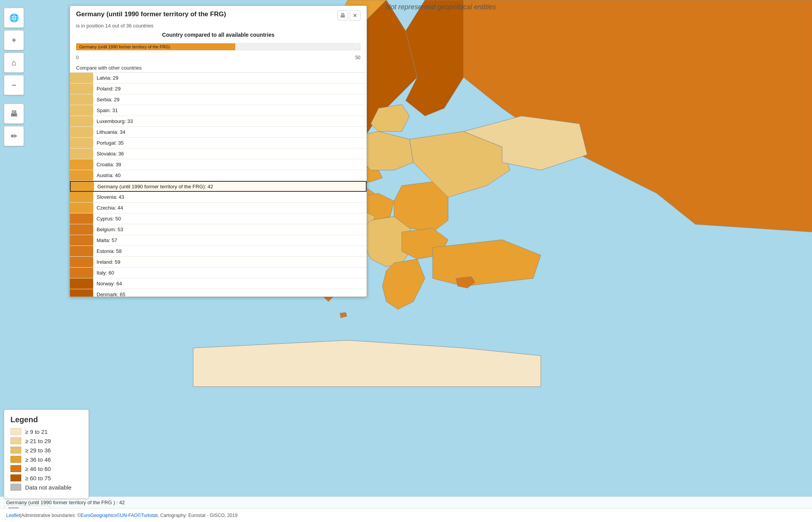  Describe the element at coordinates (46, 459) in the screenshot. I see `legend-item: ≥ 36 to 46` at that location.